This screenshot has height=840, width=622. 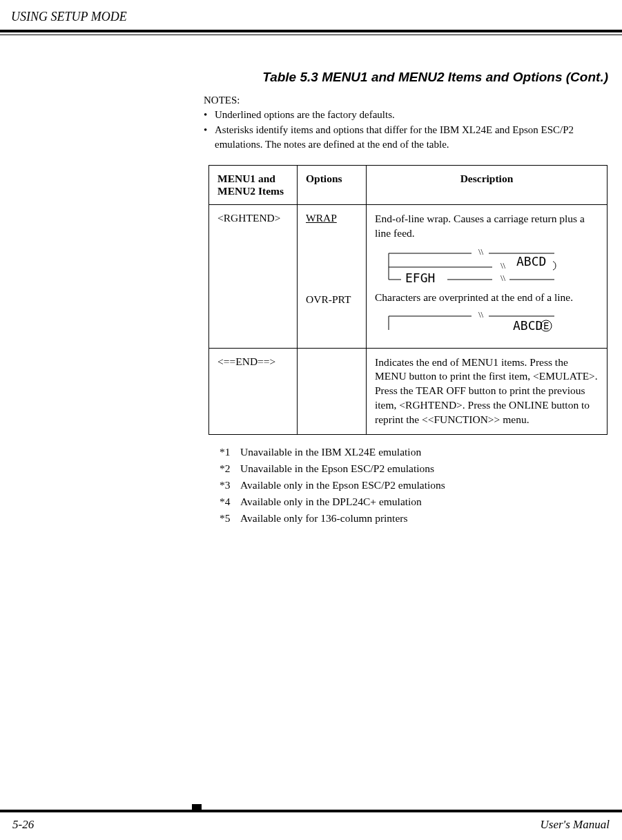 I want to click on footnote: *4Available only in the DPL24C+ emulatio…, so click(x=414, y=502).